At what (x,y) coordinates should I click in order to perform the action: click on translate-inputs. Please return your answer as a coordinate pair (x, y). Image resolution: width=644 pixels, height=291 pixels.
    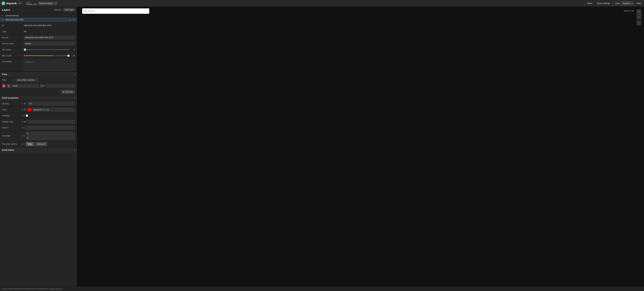
    Looking at the image, I should click on (50, 136).